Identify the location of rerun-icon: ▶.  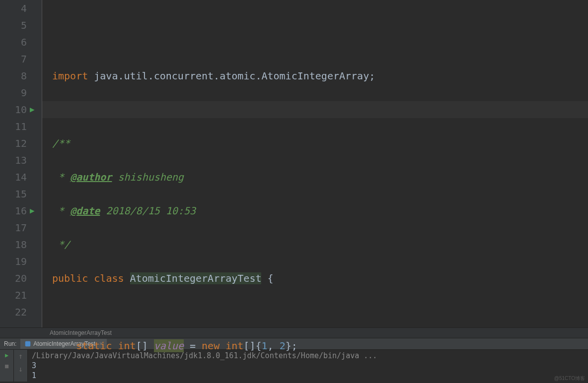
(7, 355).